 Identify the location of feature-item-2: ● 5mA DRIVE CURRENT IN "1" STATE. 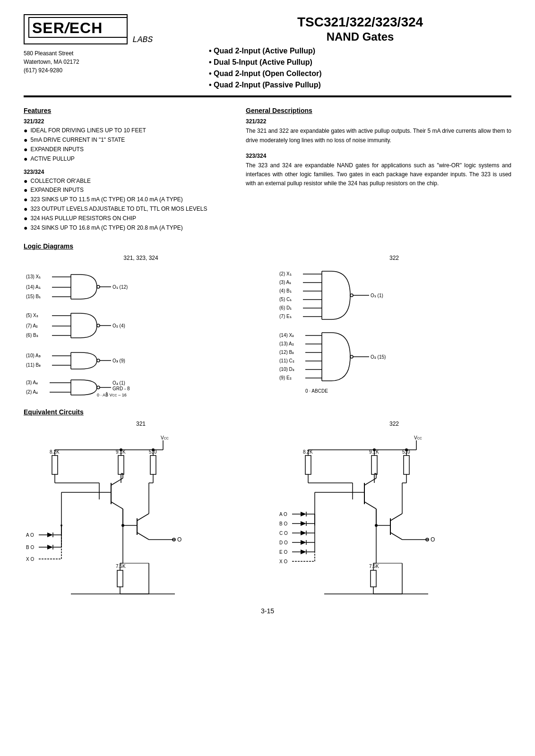
(125, 140).